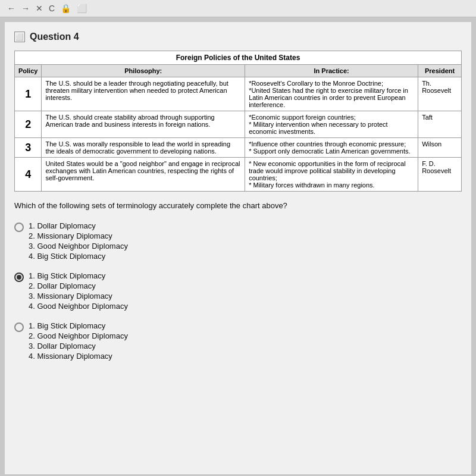 The width and height of the screenshot is (476, 476). What do you see at coordinates (52, 8) in the screenshot?
I see `refresh-button: C` at bounding box center [52, 8].